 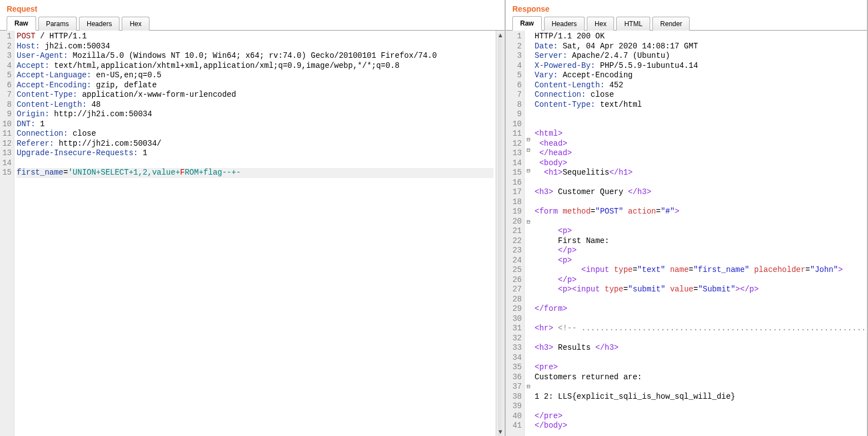 I want to click on code-line: Referer: http://jh2i.com:50034/, so click(x=255, y=144).